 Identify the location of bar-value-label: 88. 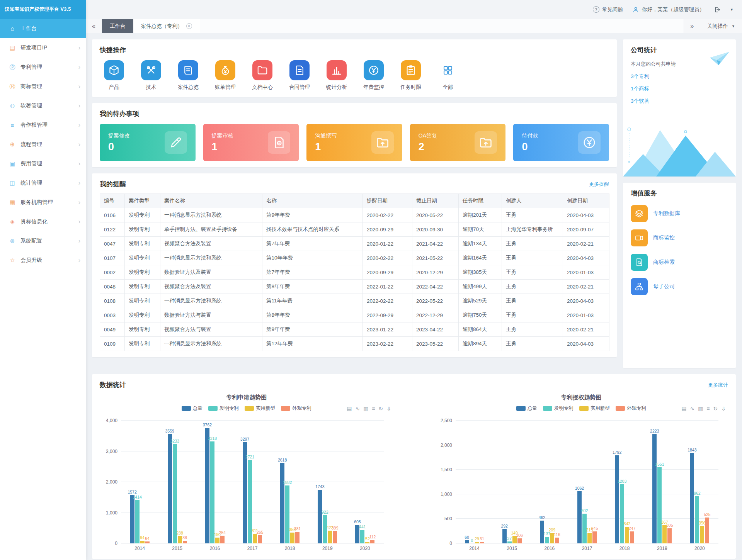
(185, 538).